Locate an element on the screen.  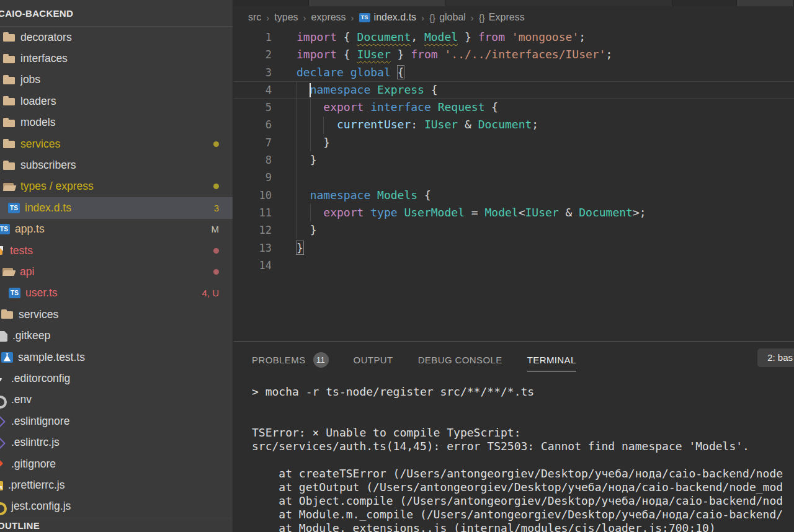
terminal-line: at Module.m._compile (/Users/antongeorgi… is located at coordinates (523, 515).